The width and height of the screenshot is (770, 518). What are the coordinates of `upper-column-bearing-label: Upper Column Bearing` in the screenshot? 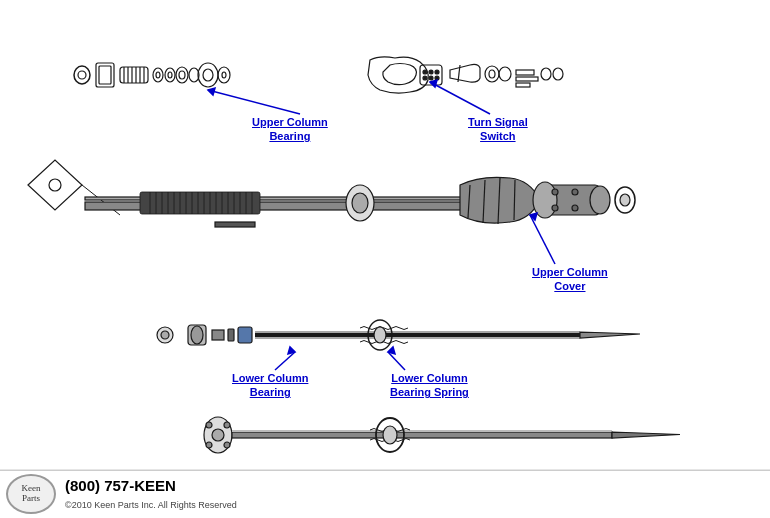 It's located at (290, 130).